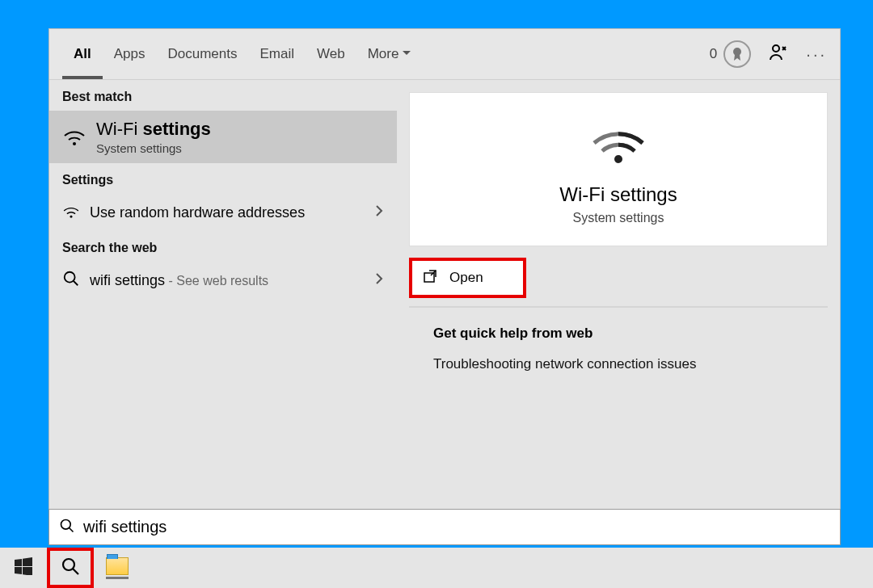 This screenshot has height=588, width=873. What do you see at coordinates (223, 137) in the screenshot?
I see `result-wifi-settings: Wi-Fi settings System settings` at bounding box center [223, 137].